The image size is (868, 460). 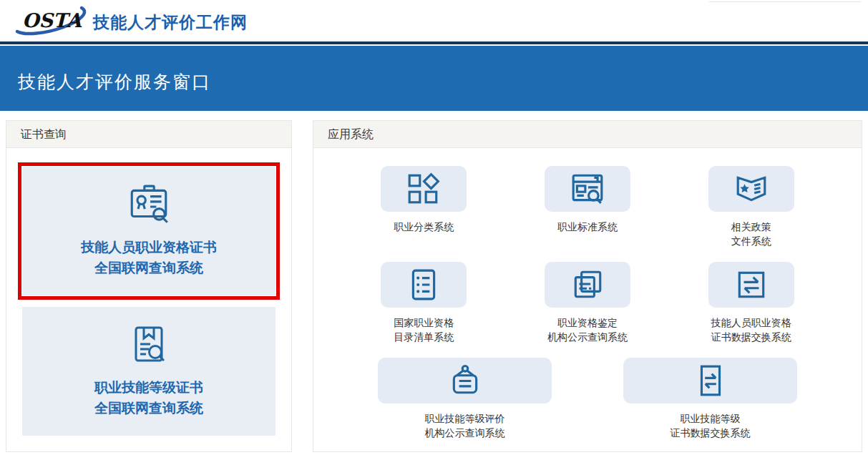 I want to click on app-label-line1: 国家职业资格, so click(x=424, y=323).